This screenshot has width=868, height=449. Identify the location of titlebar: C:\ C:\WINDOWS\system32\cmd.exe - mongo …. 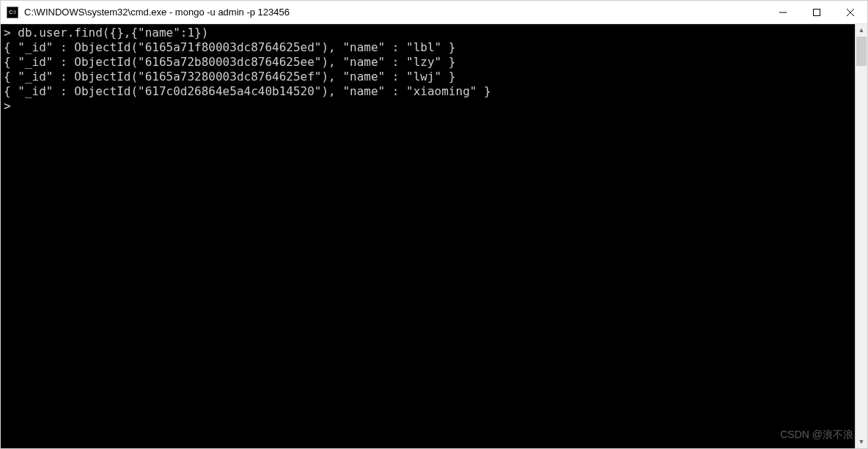
(434, 12).